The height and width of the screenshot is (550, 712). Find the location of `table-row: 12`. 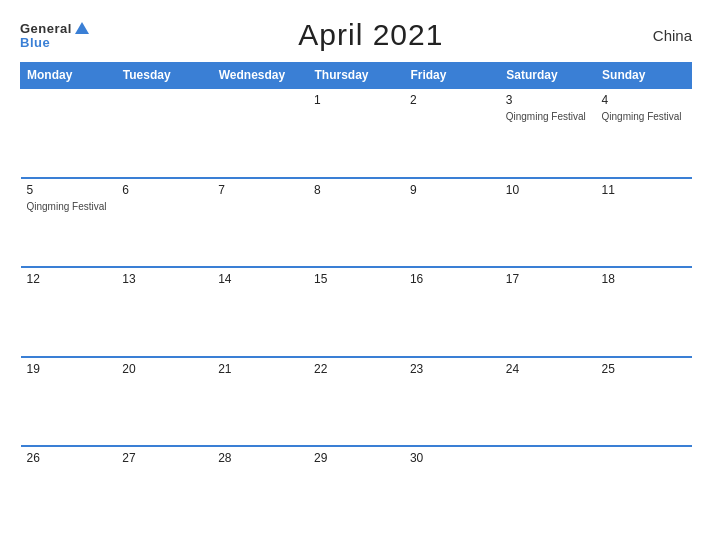

table-row: 12 is located at coordinates (69, 312).